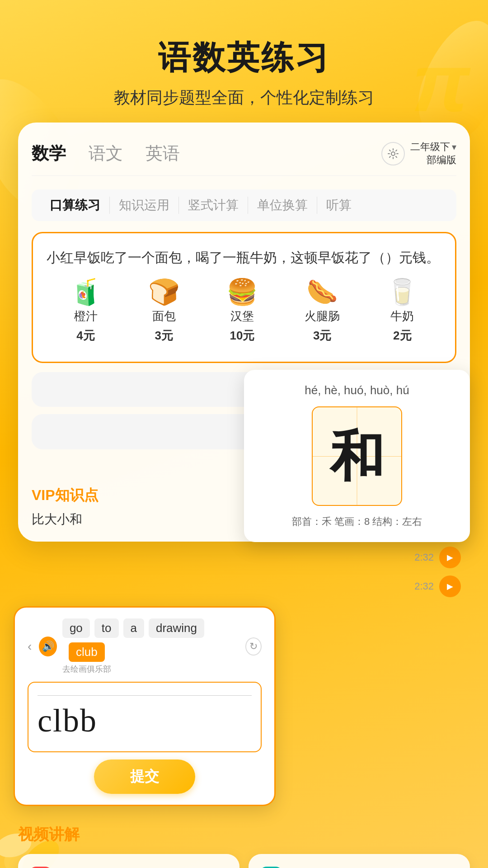 This screenshot has width=488, height=868. I want to click on food-burger-emoji: 🍔, so click(242, 292).